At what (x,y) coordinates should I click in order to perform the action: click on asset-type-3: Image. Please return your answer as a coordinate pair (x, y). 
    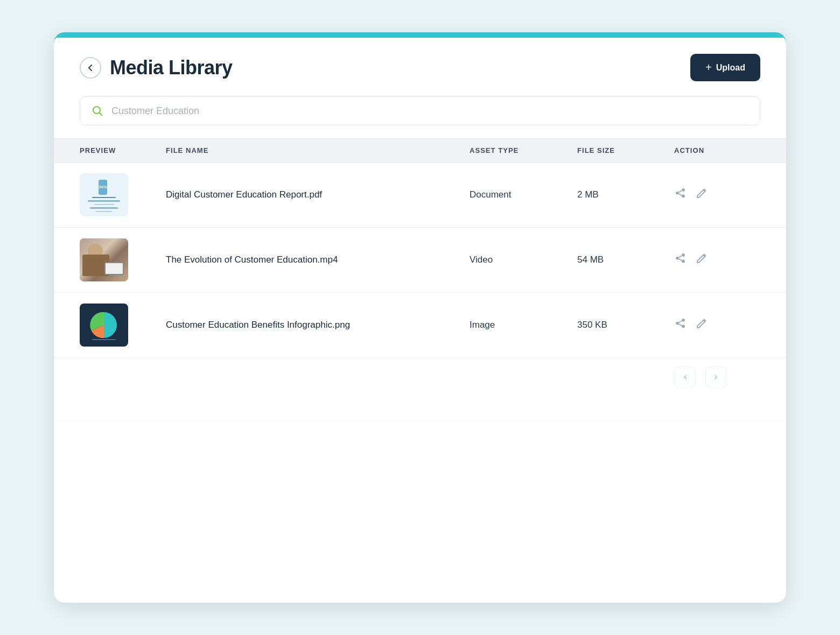
    Looking at the image, I should click on (523, 325).